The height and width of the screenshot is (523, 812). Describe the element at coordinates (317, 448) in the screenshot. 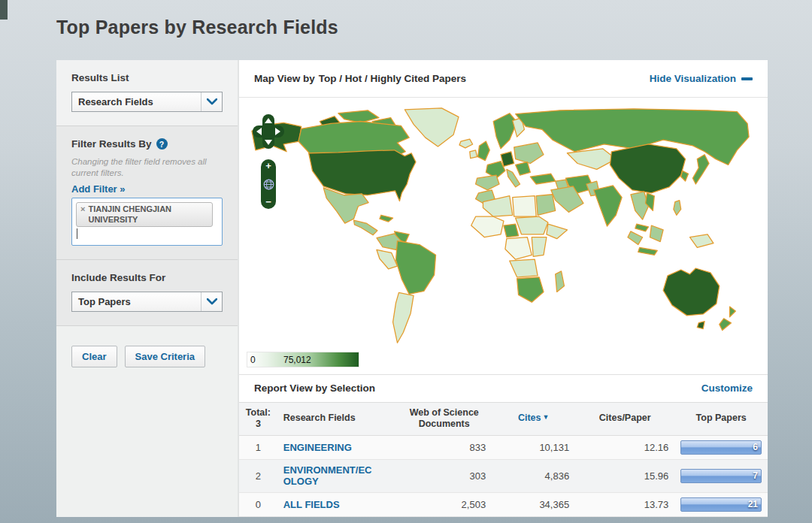

I see `field-link: ENGINEERING` at that location.